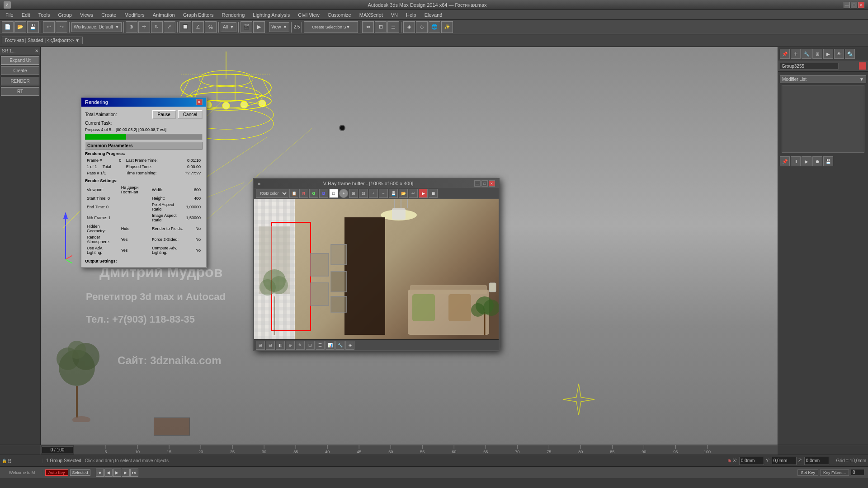 The height and width of the screenshot is (488, 868). I want to click on vray-save-btn: 💾, so click(393, 193).